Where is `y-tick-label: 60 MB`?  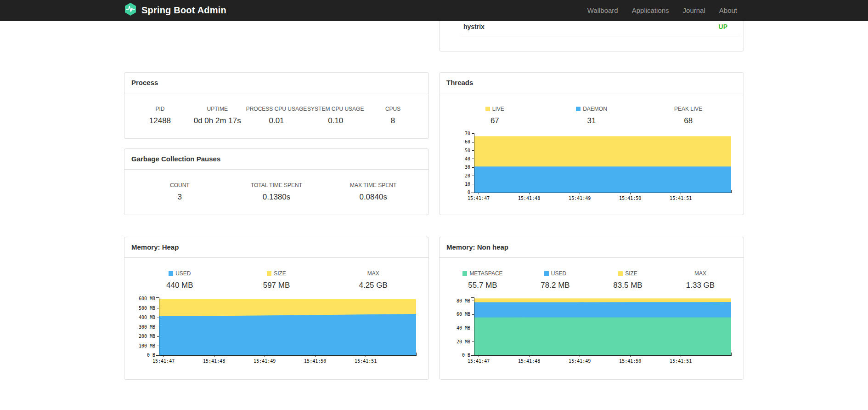 y-tick-label: 60 MB is located at coordinates (463, 314).